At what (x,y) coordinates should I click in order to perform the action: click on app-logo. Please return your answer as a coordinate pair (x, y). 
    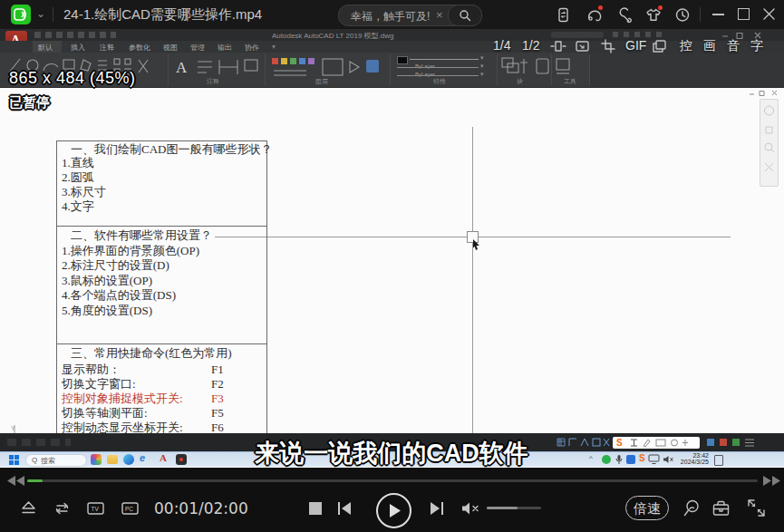
    Looking at the image, I should click on (21, 15).